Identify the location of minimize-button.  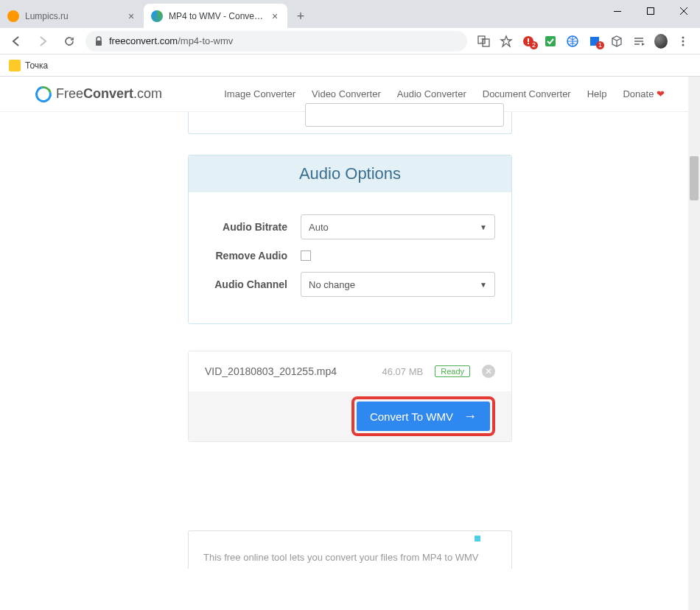
(617, 11).